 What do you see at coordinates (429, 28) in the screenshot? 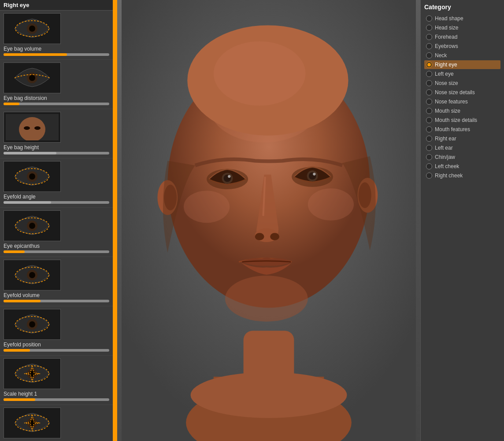
I see `radio-head-size` at bounding box center [429, 28].